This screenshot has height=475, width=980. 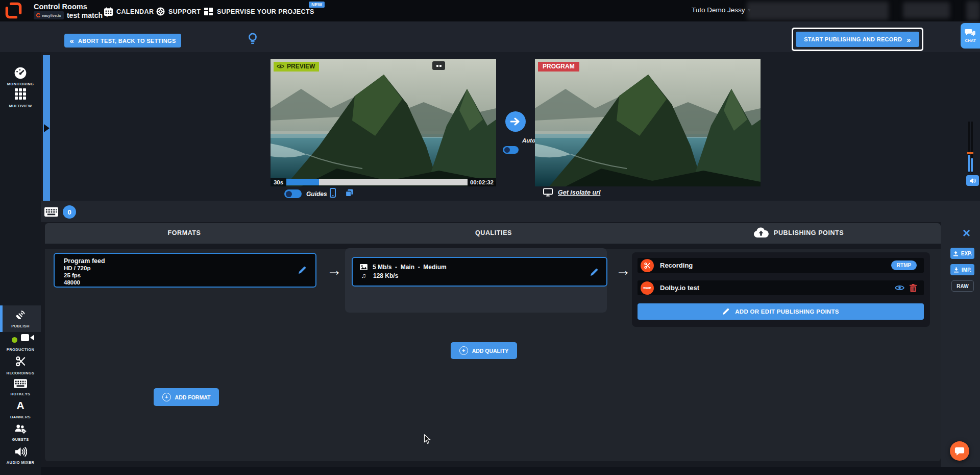 What do you see at coordinates (490, 37) in the screenshot?
I see `wizard-toolbar: « ABORT TEST, BACK TO SETTINGS 1 SETTING…` at bounding box center [490, 37].